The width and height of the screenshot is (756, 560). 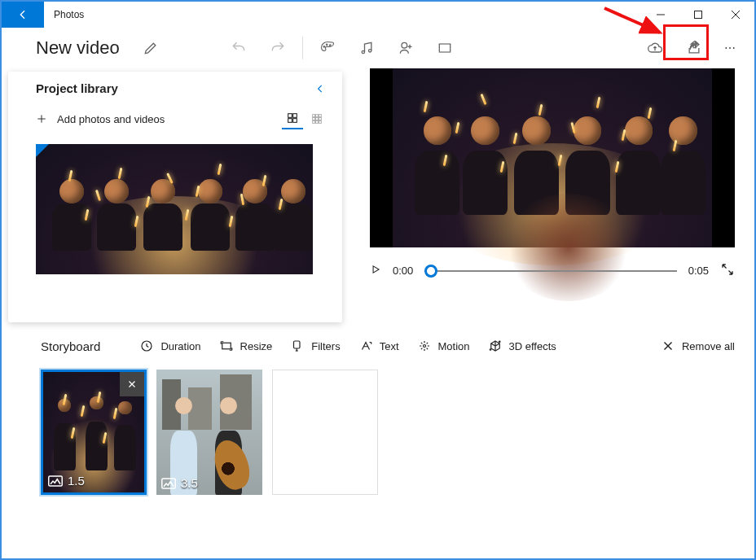 What do you see at coordinates (445, 48) in the screenshot?
I see `aspect-ratio-button` at bounding box center [445, 48].